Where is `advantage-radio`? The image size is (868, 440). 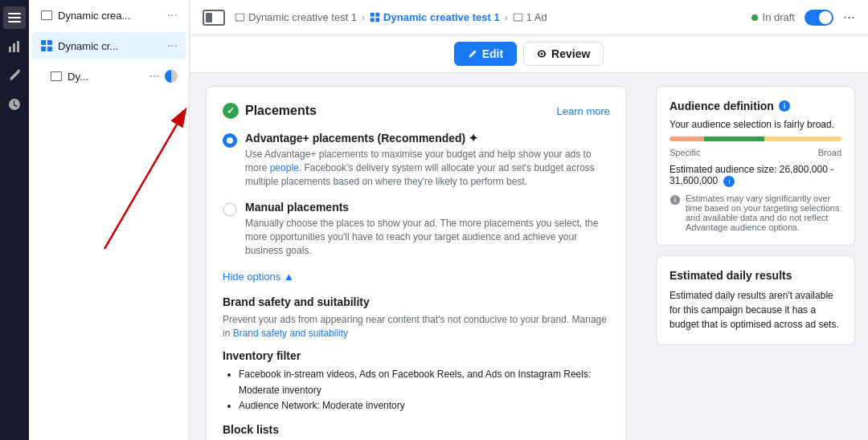
advantage-radio is located at coordinates (230, 141).